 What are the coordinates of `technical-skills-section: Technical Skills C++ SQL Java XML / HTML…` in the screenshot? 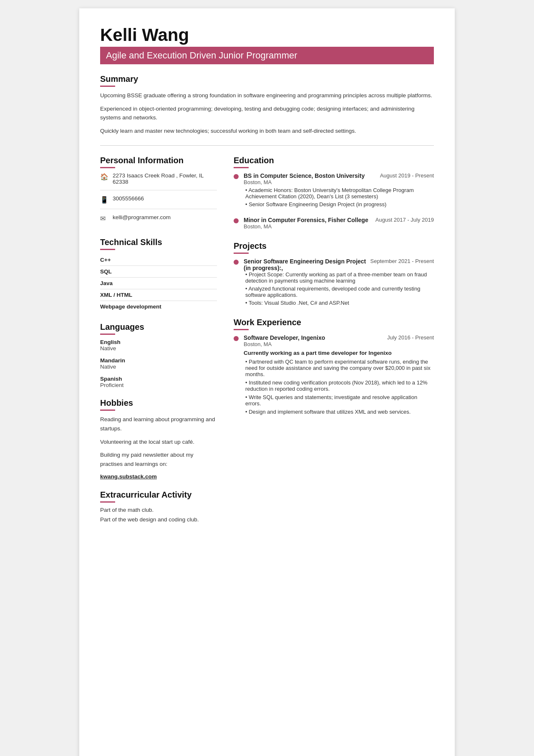 It's located at (159, 275).